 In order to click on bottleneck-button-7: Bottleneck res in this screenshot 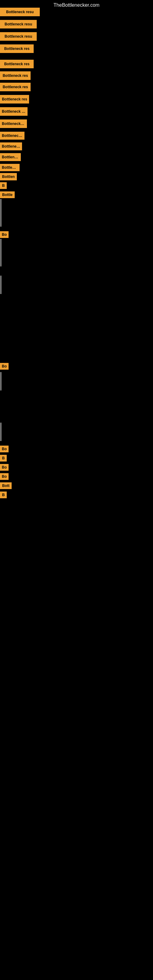, I will do `click(15, 87)`.